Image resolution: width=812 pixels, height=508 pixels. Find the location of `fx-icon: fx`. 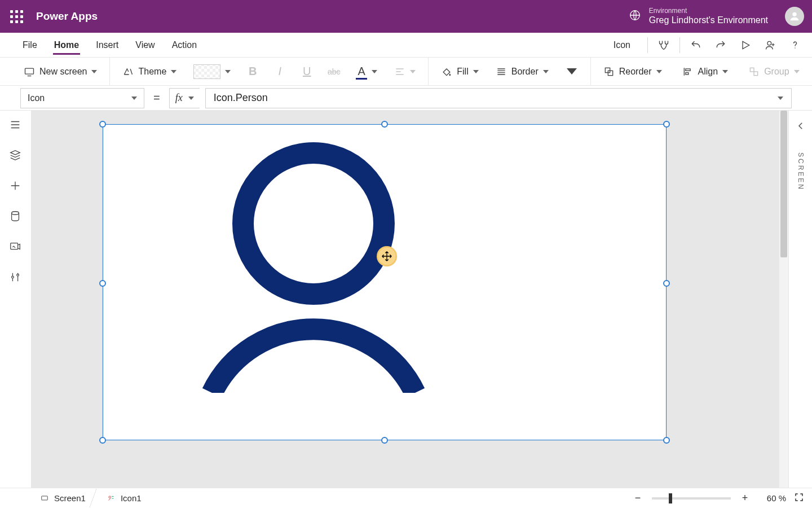

fx-icon: fx is located at coordinates (179, 98).